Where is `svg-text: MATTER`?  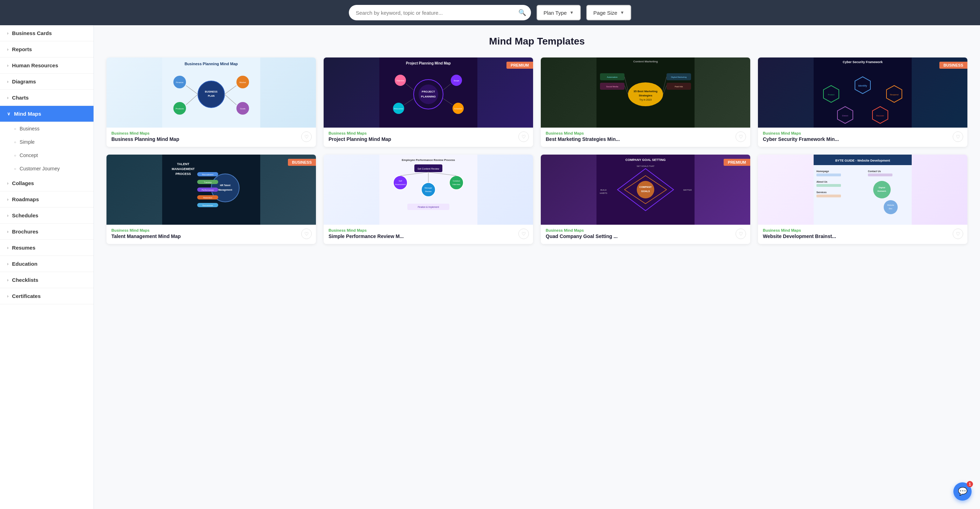
svg-text: MATTER is located at coordinates (688, 190).